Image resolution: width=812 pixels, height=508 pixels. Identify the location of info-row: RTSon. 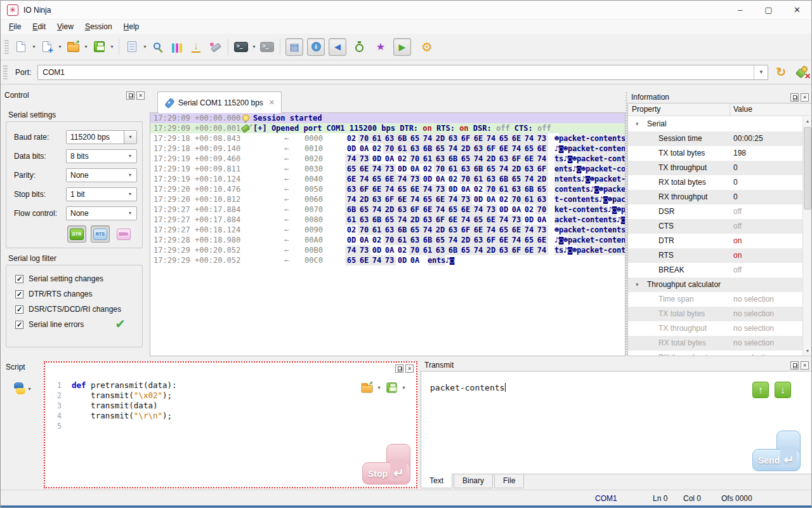
(716, 255).